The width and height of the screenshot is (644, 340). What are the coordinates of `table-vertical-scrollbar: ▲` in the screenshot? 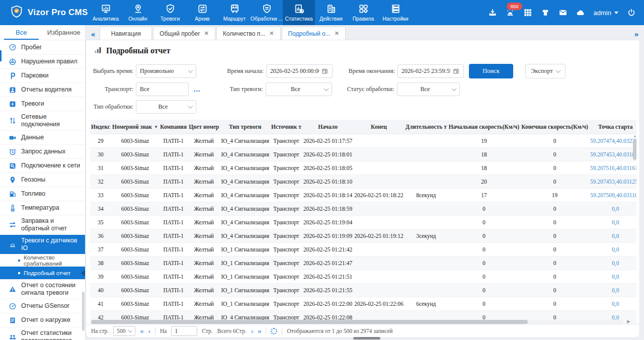 It's located at (635, 165).